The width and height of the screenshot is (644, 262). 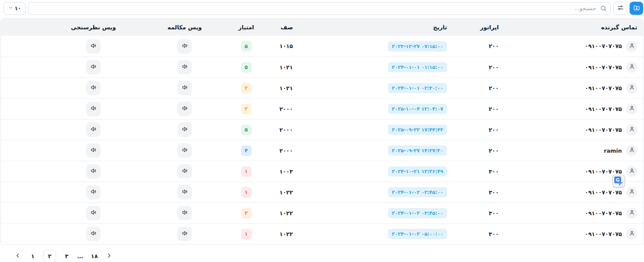 What do you see at coordinates (282, 27) in the screenshot?
I see `column-header-queue: صف` at bounding box center [282, 27].